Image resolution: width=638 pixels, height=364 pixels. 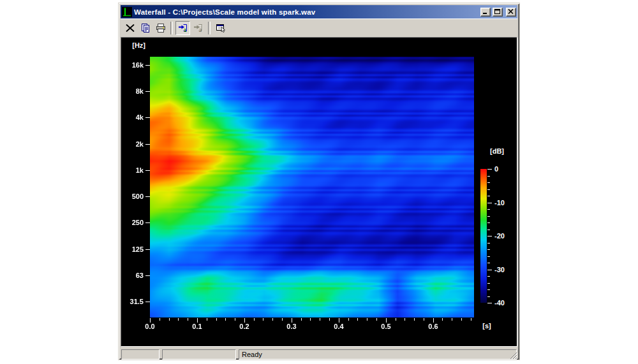 I want to click on y-axis-tick-label: 125, so click(x=133, y=249).